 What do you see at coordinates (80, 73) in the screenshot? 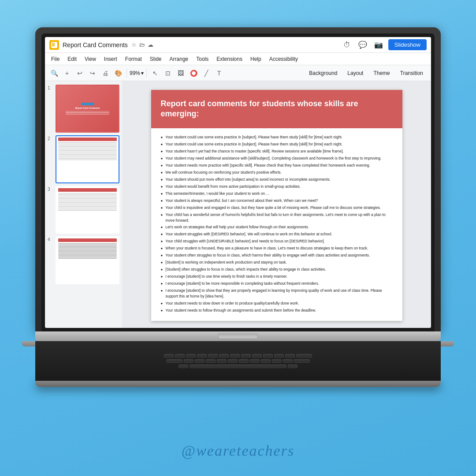
I see `undo-icon: ↩` at bounding box center [80, 73].